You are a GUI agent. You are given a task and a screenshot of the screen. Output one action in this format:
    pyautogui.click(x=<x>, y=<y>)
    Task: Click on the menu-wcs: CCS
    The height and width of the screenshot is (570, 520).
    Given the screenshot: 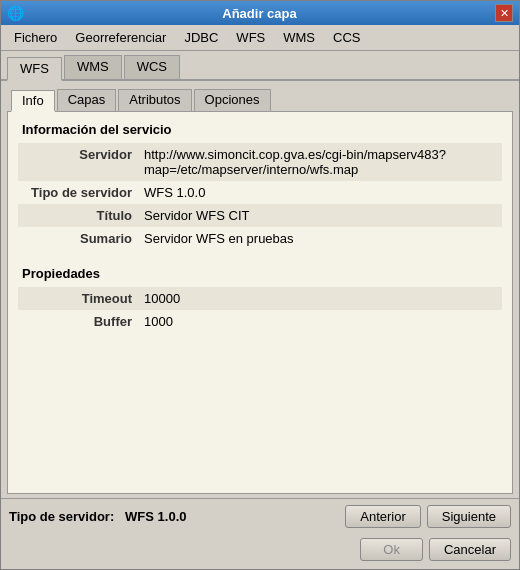 What is the action you would take?
    pyautogui.click(x=346, y=38)
    